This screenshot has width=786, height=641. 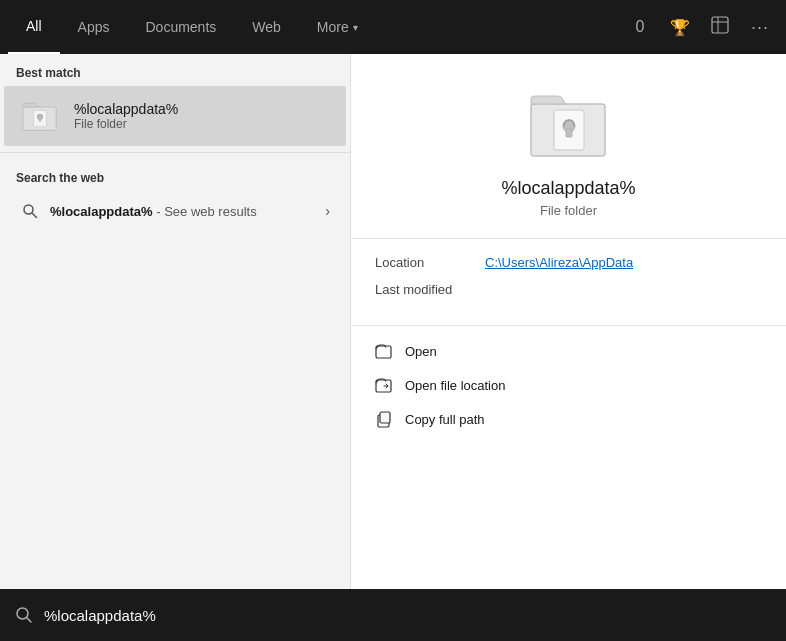 I want to click on top-nav: All Apps Documents Web More ▾ 0 🏆, so click(x=393, y=27).